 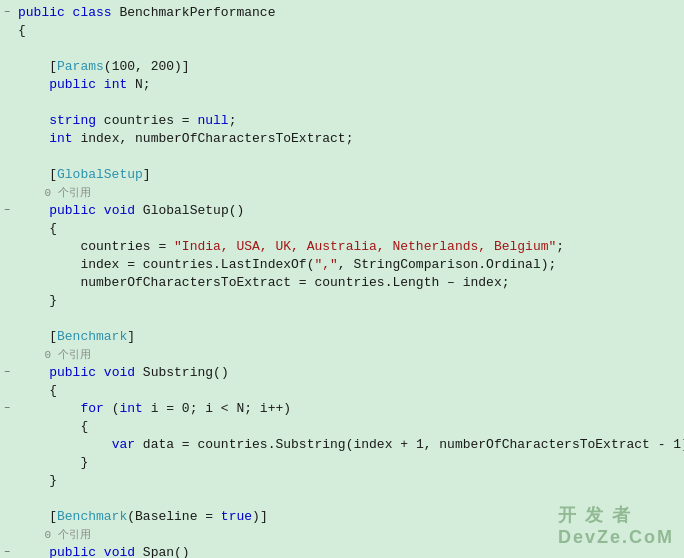 I want to click on line-content-25: var data = countries.Substring(index + 1…, so click(x=349, y=445).